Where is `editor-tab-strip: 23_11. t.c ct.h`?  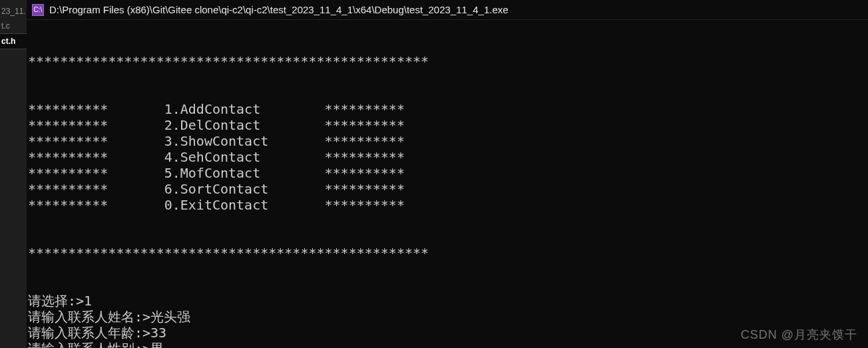 editor-tab-strip: 23_11. t.c ct.h is located at coordinates (13, 174).